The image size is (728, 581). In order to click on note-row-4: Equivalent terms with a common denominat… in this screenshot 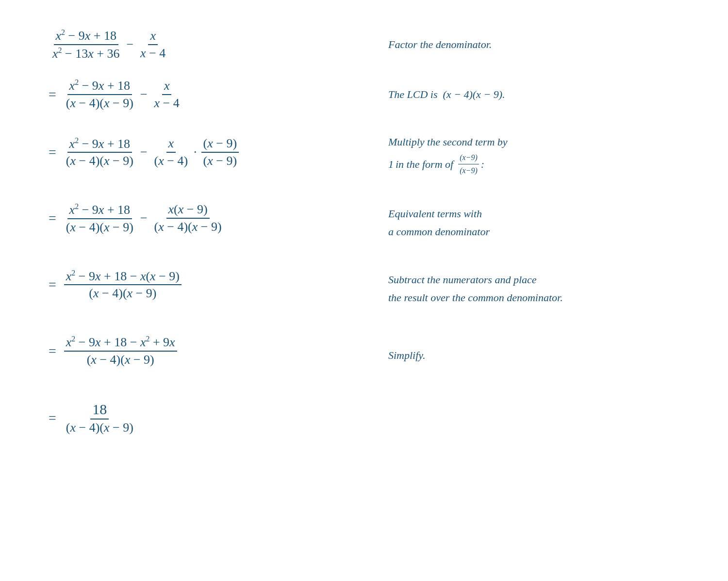, I will do `click(529, 218)`.